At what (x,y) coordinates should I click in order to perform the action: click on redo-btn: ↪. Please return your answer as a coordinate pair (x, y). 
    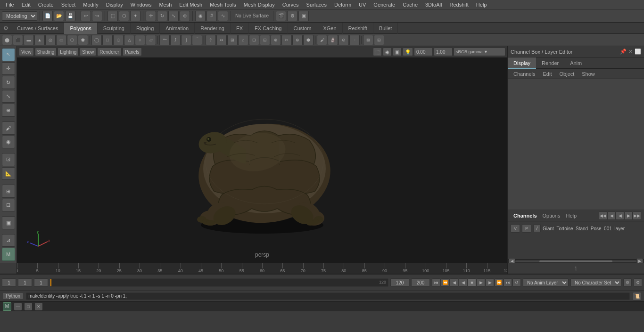
    Looking at the image, I should click on (97, 16).